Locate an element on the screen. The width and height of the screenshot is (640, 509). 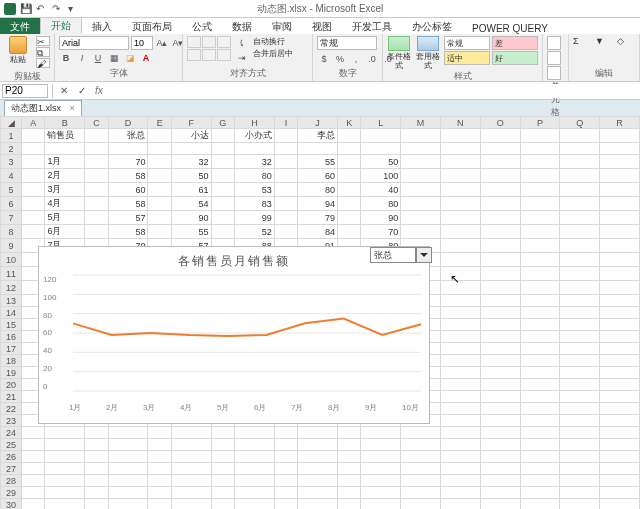
select-all-cell: ◢ is located at coordinates (12, 123).